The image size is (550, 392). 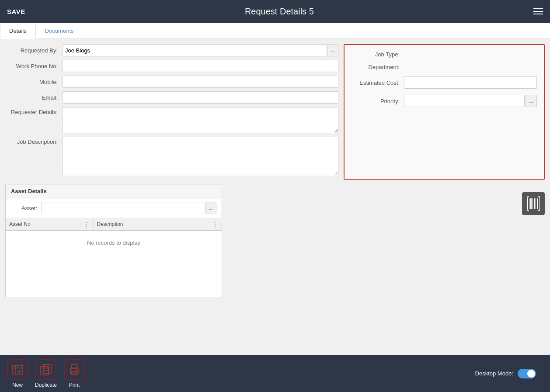 What do you see at coordinates (17, 370) in the screenshot?
I see `new-button-icon` at bounding box center [17, 370].